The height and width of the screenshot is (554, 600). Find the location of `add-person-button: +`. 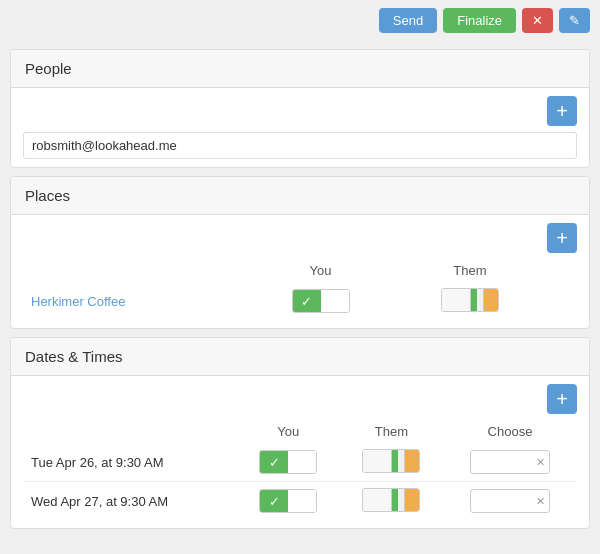

add-person-button: + is located at coordinates (562, 111).